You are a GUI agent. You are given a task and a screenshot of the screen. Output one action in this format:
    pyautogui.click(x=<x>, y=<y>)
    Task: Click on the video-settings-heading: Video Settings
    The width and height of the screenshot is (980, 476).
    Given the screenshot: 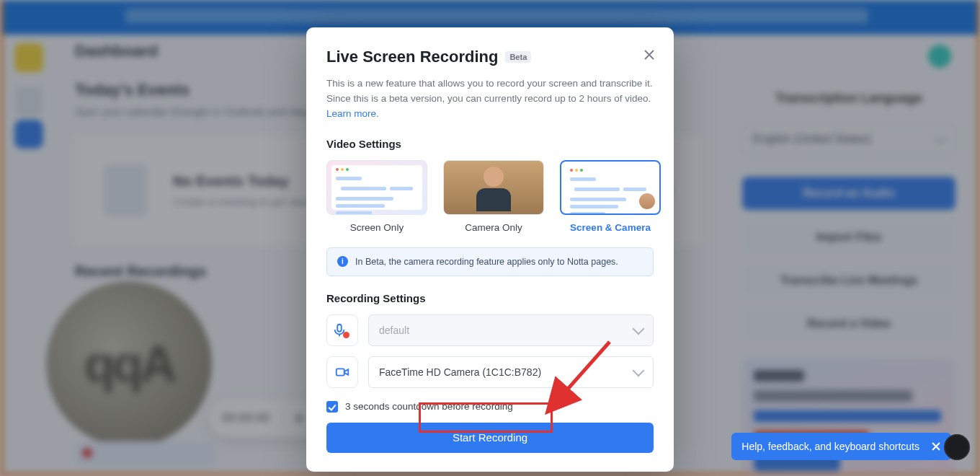 What is the action you would take?
    pyautogui.click(x=490, y=144)
    